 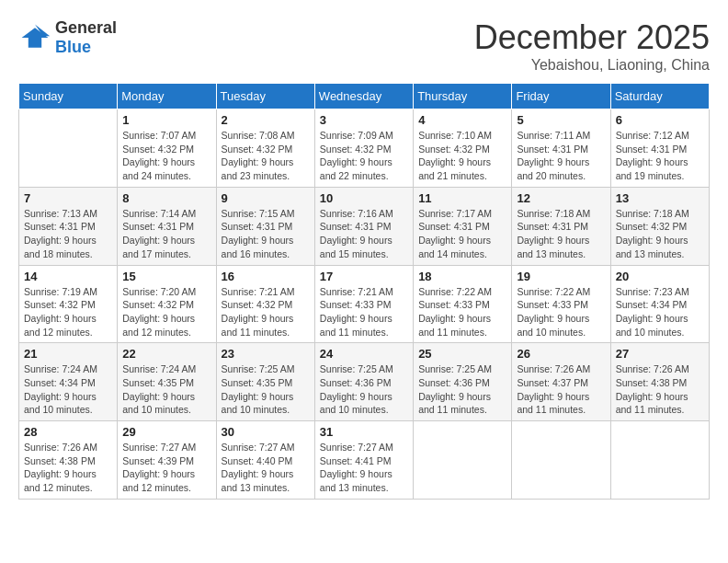 I want to click on calendar-cell: 26Sunrise: 7:26 AMSunset: 4:37 PMDayligh…, so click(x=561, y=383).